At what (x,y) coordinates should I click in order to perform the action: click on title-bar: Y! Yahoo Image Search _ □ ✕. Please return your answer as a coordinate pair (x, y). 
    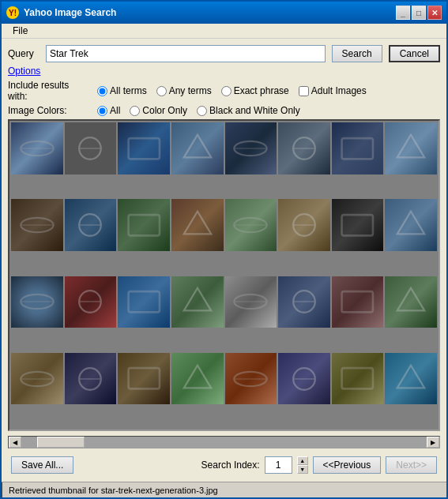
    Looking at the image, I should click on (224, 13).